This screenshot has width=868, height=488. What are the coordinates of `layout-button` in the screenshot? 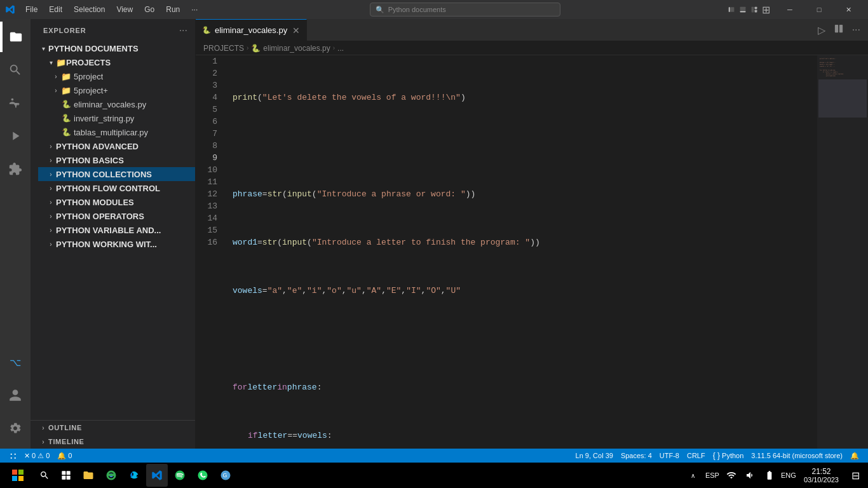 It's located at (754, 10).